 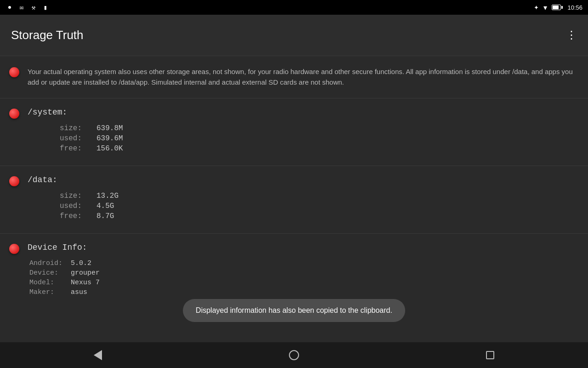 What do you see at coordinates (105, 206) in the screenshot?
I see `data-used-value: 4.5G` at bounding box center [105, 206].